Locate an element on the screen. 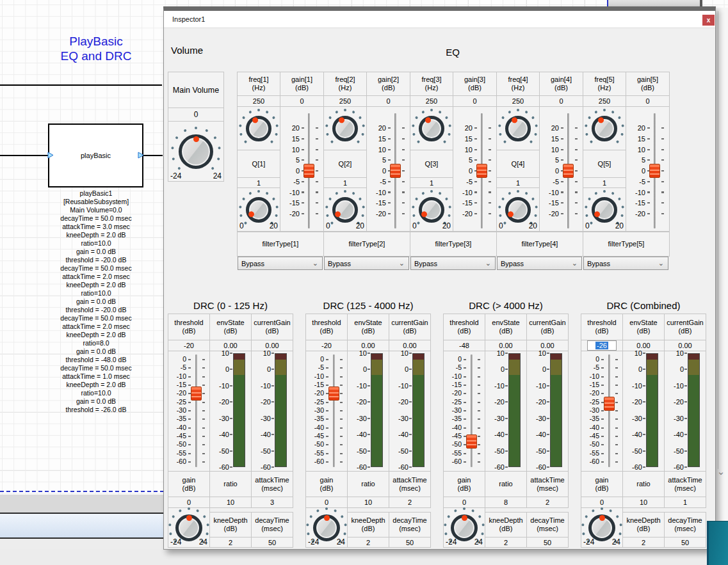 The image size is (728, 565). diagram-title-line1: PlayBasic is located at coordinates (96, 41).